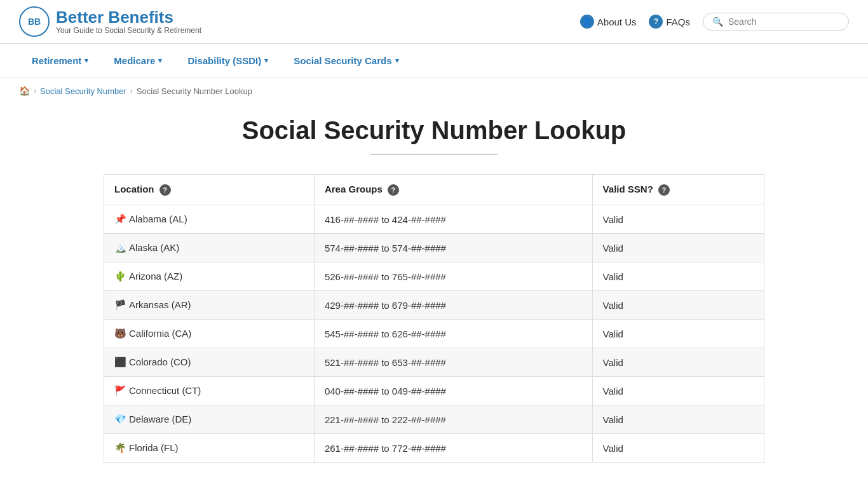  I want to click on logo-icon: BB, so click(34, 22).